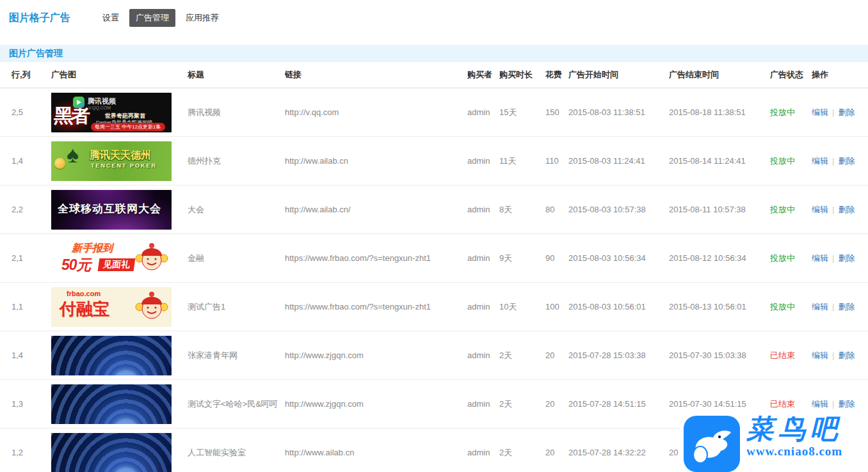 The width and height of the screenshot is (868, 472). What do you see at coordinates (434, 307) in the screenshot?
I see `table-row: 1,1 frbao.com 付融宝 测试广告1 https://www.frba…` at bounding box center [434, 307].